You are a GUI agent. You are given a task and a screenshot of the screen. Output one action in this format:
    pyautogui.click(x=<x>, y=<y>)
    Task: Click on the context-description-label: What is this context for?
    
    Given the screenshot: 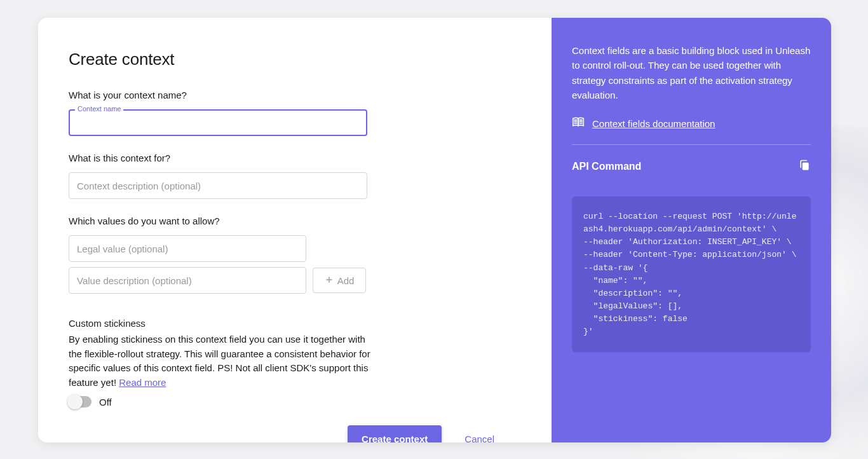 What is the action you would take?
    pyautogui.click(x=295, y=158)
    